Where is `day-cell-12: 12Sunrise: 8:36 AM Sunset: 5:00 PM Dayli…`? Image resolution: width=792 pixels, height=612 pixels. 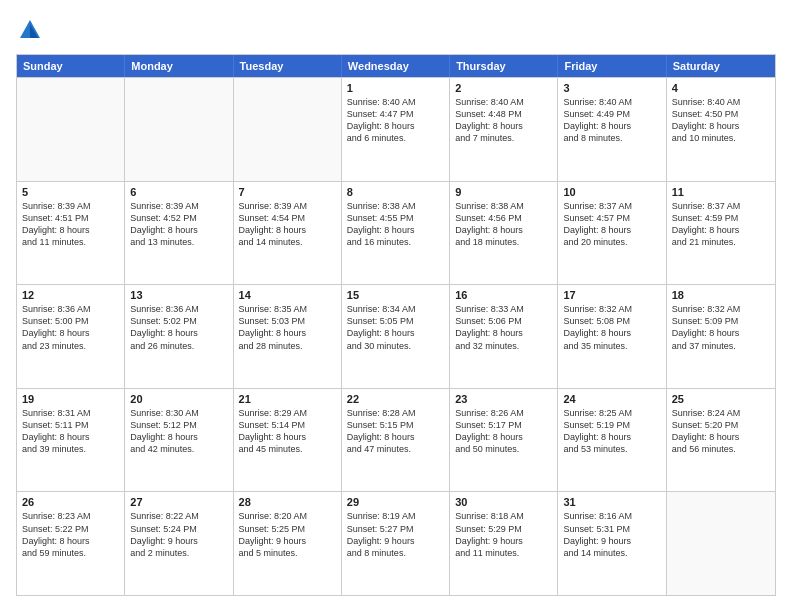 day-cell-12: 12Sunrise: 8:36 AM Sunset: 5:00 PM Dayli… is located at coordinates (71, 336).